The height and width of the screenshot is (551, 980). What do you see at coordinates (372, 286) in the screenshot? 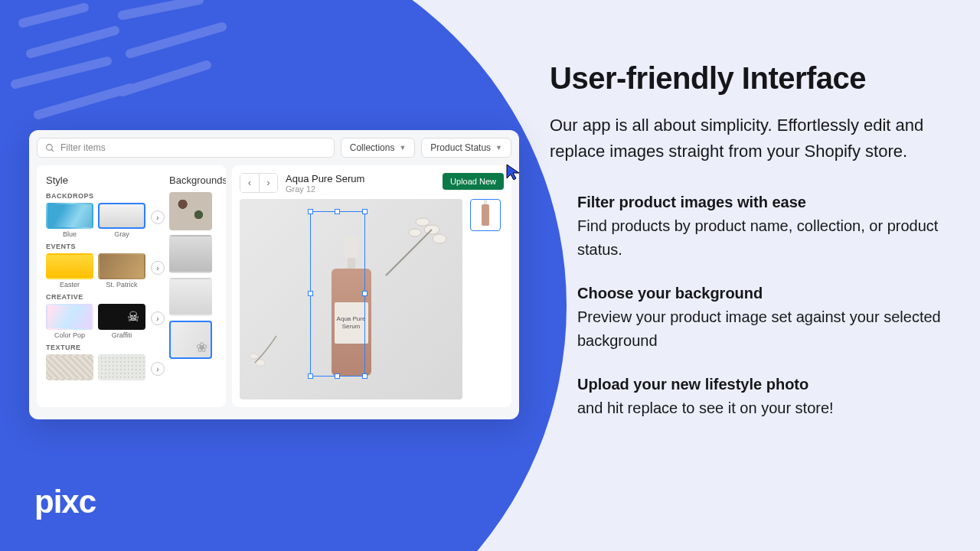
I see `preview-panel: ‹ › Aqua Pure Serum Gray 12 Upload New` at bounding box center [372, 286].